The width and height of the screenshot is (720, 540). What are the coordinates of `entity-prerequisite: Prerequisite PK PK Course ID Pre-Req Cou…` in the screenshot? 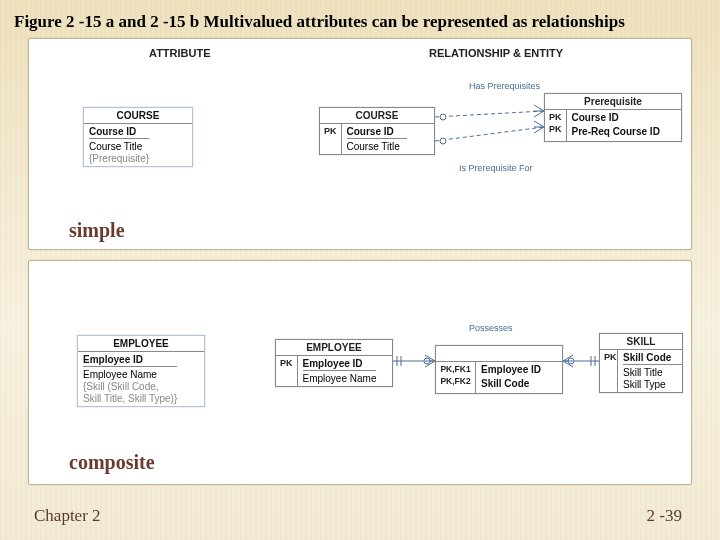 It's located at (613, 118).